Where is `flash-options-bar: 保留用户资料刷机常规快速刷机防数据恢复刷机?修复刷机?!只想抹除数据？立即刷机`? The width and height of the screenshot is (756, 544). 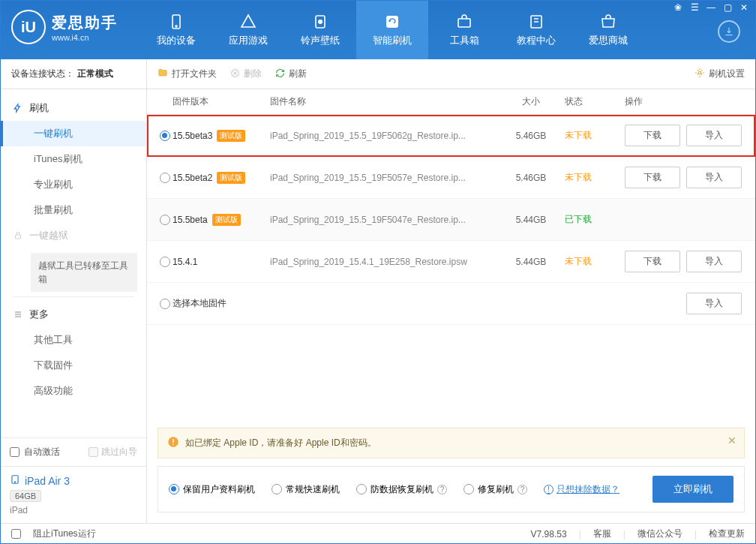 flash-options-bar: 保留用户资料刷机常规快速刷机防数据恢复刷机?修复刷机?!只想抹除数据？立即刷机 is located at coordinates (452, 489).